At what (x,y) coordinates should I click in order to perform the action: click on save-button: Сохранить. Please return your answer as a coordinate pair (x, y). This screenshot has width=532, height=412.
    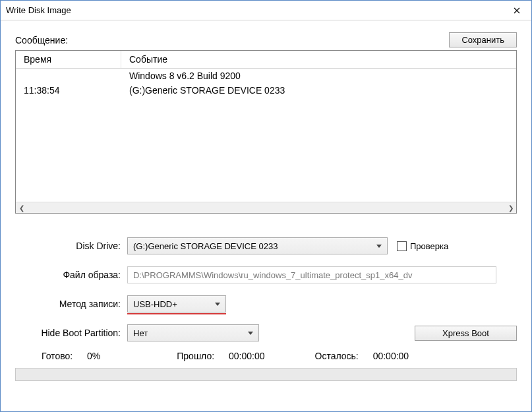
    Looking at the image, I should click on (483, 40).